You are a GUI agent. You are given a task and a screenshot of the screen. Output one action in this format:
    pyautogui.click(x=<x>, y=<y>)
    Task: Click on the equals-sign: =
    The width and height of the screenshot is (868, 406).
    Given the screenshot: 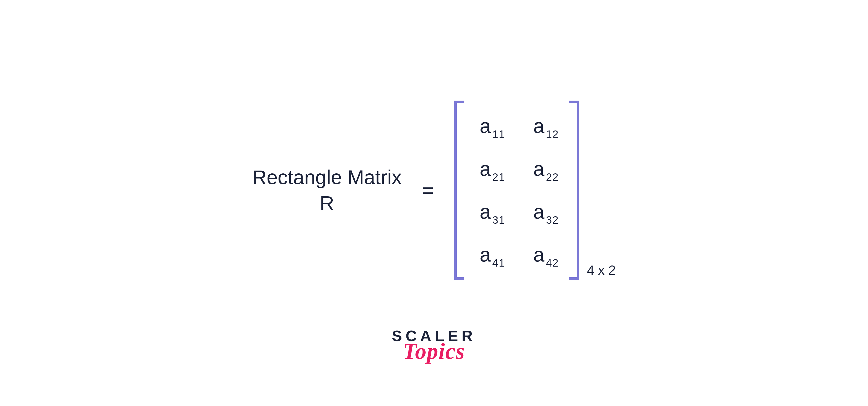 What is the action you would take?
    pyautogui.click(x=428, y=190)
    